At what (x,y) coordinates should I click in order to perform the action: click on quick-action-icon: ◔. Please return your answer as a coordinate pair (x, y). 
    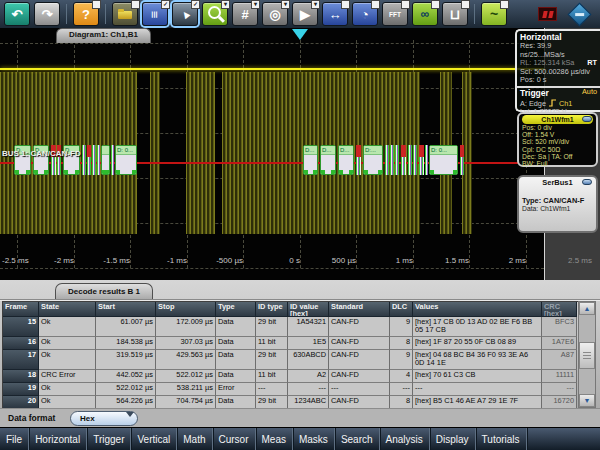
    Looking at the image, I should click on (365, 14).